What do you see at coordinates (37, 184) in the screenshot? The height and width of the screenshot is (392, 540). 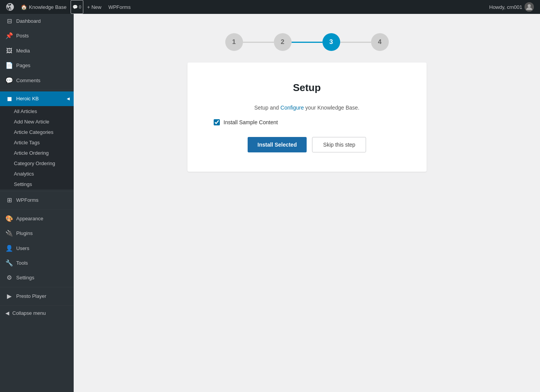 I see `submenu-settings: Settings` at bounding box center [37, 184].